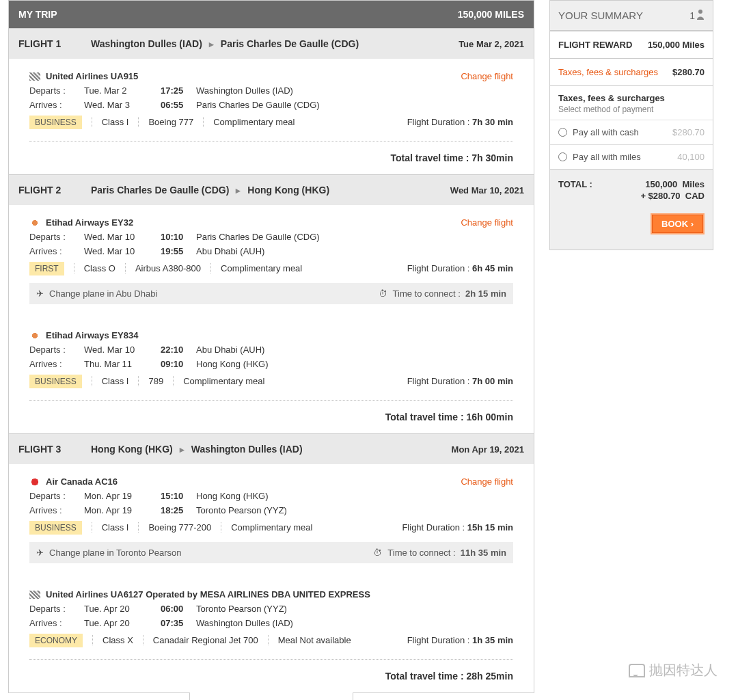 The image size is (738, 700). What do you see at coordinates (631, 209) in the screenshot?
I see `total-block: TOTAL : 150,000 Miles + $280.70 CAD BOOK…` at bounding box center [631, 209].